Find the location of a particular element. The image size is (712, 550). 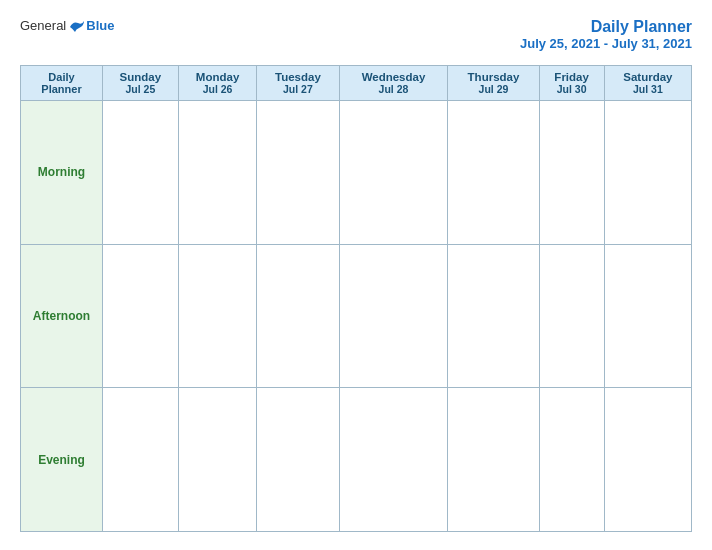

evening-friday-cell is located at coordinates (572, 460).